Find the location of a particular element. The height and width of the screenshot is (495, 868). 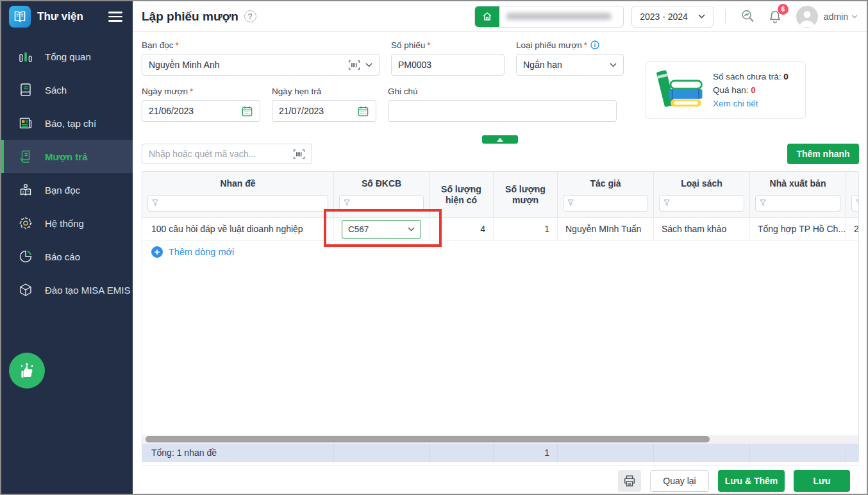

sidebar-item-label: Sách is located at coordinates (56, 90).